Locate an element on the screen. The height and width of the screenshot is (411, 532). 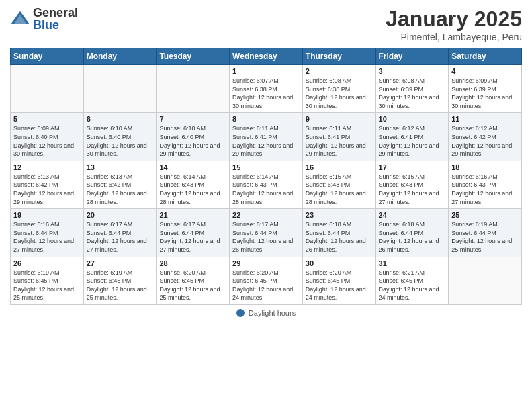
col-header-thursday: Thursday is located at coordinates (339, 56).